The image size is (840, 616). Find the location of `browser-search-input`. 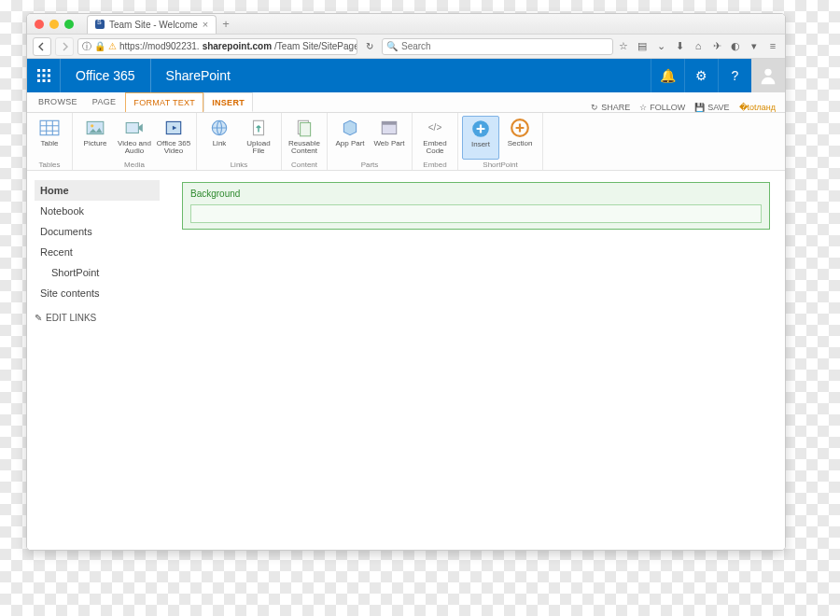

browser-search-input is located at coordinates (505, 47).